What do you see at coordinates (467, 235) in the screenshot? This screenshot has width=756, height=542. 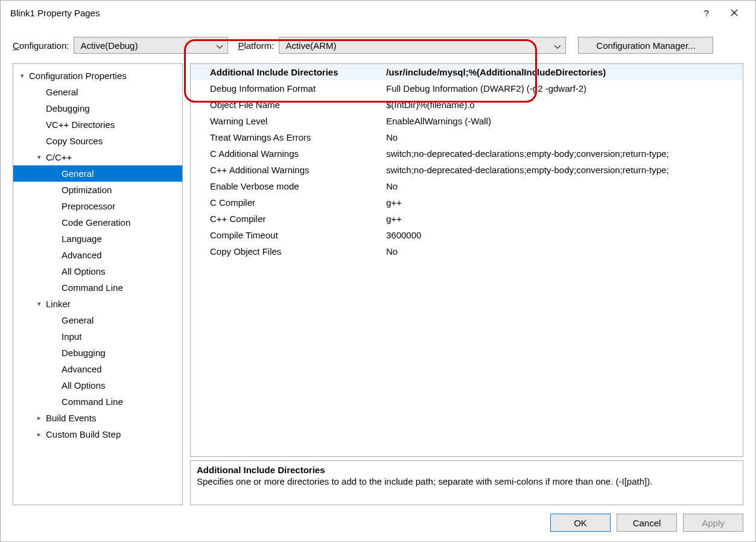 I see `property-row: Compile Timeout3600000` at bounding box center [467, 235].